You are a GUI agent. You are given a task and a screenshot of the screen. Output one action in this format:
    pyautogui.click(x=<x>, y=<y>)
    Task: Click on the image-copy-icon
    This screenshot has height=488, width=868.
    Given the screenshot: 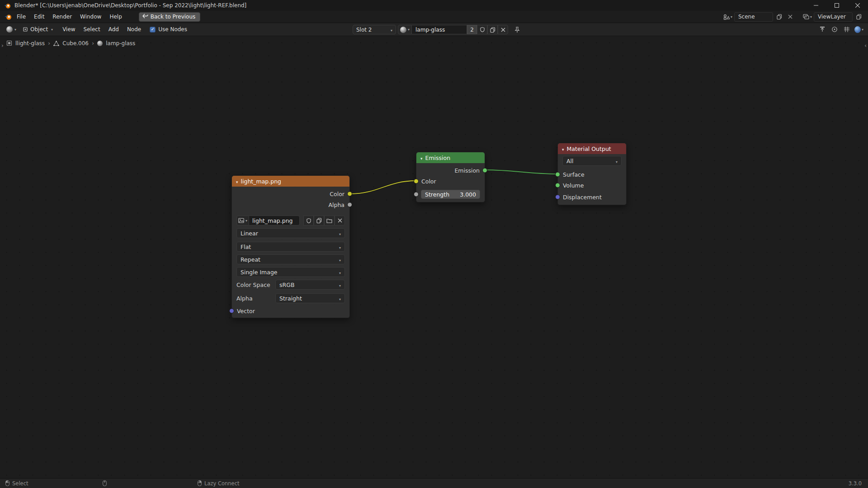 What is the action you would take?
    pyautogui.click(x=319, y=221)
    